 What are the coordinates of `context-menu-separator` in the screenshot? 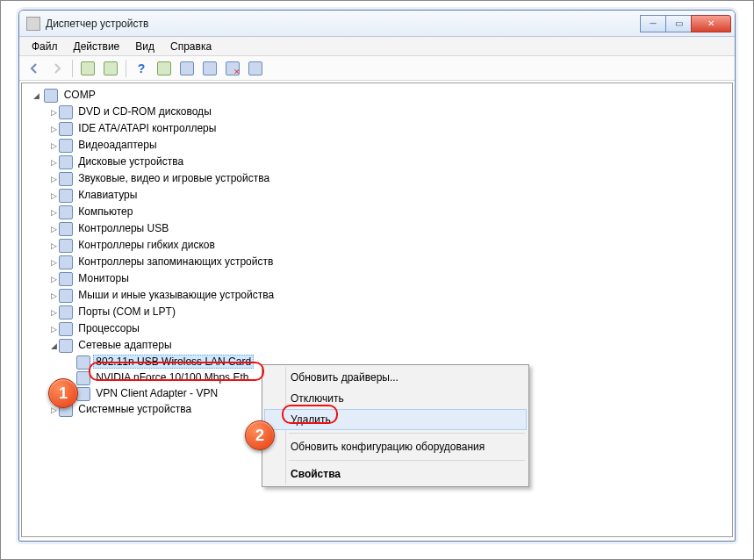 It's located at (407, 434).